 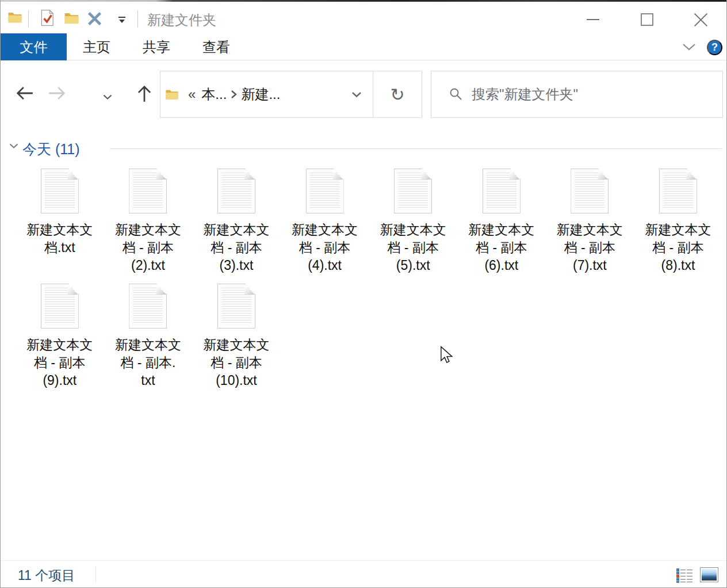 I want to click on arrow-up-icon, so click(x=144, y=94).